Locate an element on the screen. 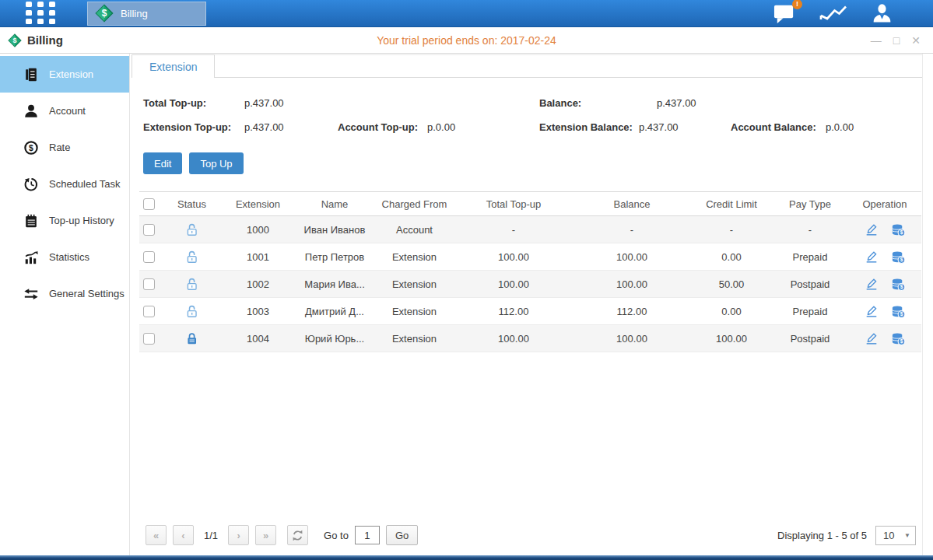 This screenshot has height=560, width=933. cell-extension: 1000 is located at coordinates (258, 230).